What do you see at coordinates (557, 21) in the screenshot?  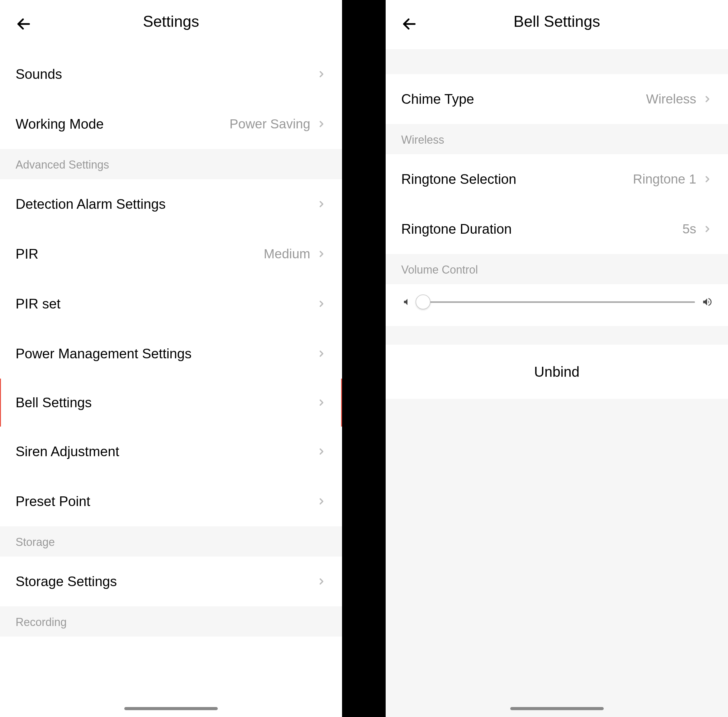 I see `page-title: Bell Settings` at bounding box center [557, 21].